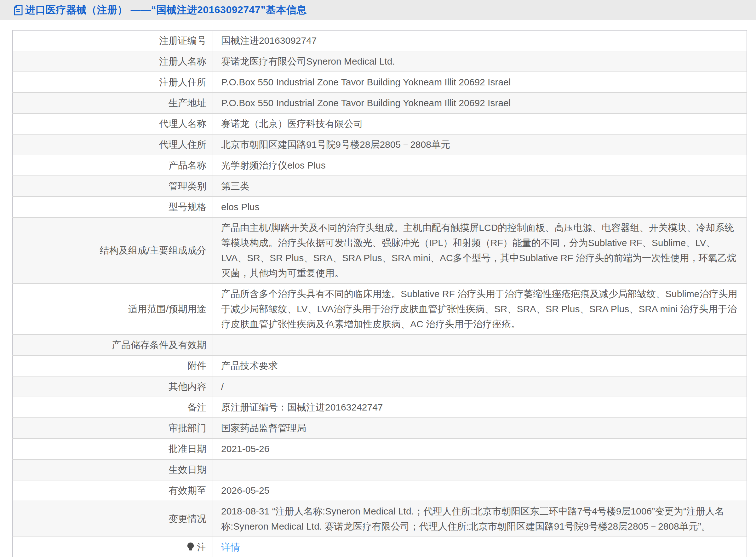 Image resolution: width=756 pixels, height=557 pixels. I want to click on row-label-text: 产品储存条件及有效期, so click(159, 345).